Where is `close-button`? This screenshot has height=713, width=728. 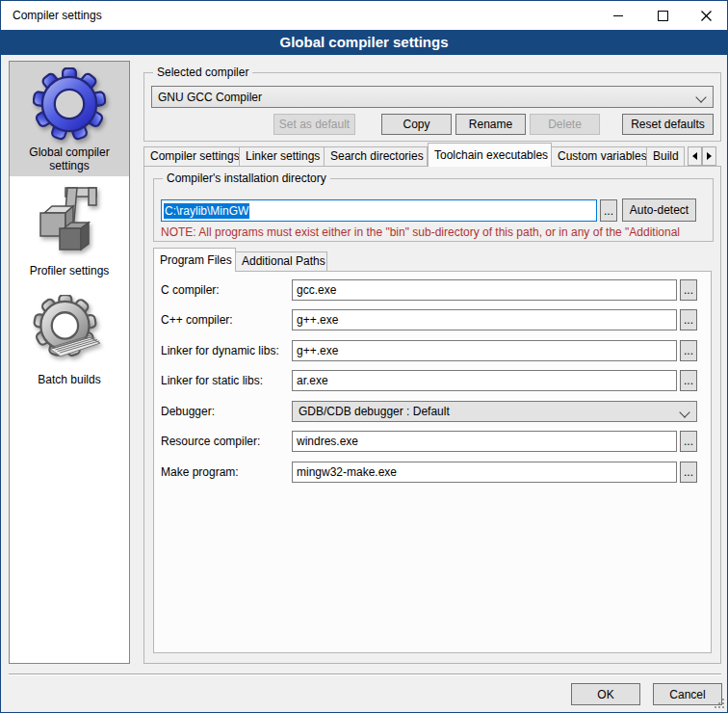 close-button is located at coordinates (706, 15).